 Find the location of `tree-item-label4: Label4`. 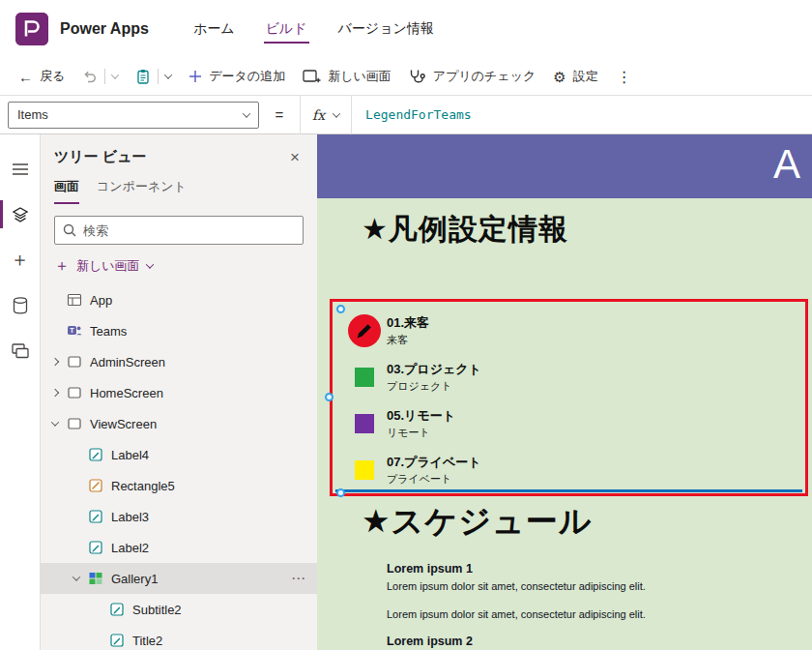

tree-item-label4: Label4 is located at coordinates (179, 455).